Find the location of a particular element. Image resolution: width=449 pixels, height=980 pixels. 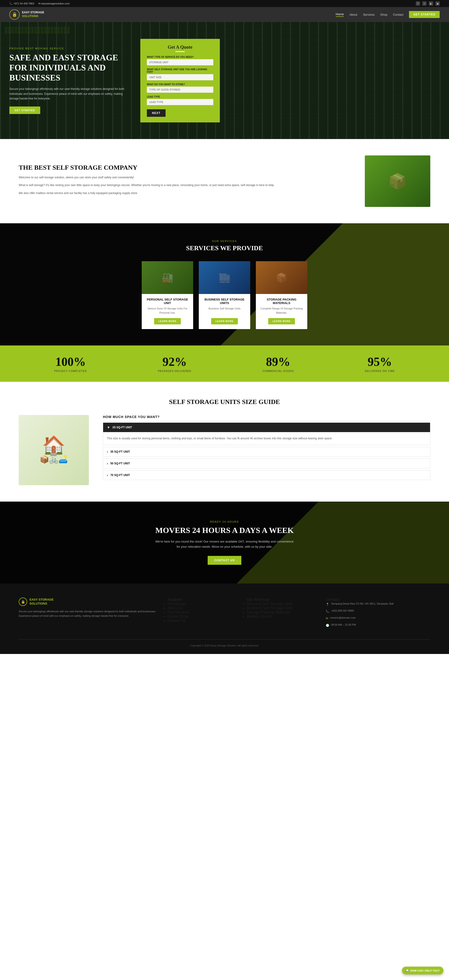

lead-select: LEAD TYPE is located at coordinates (180, 102).